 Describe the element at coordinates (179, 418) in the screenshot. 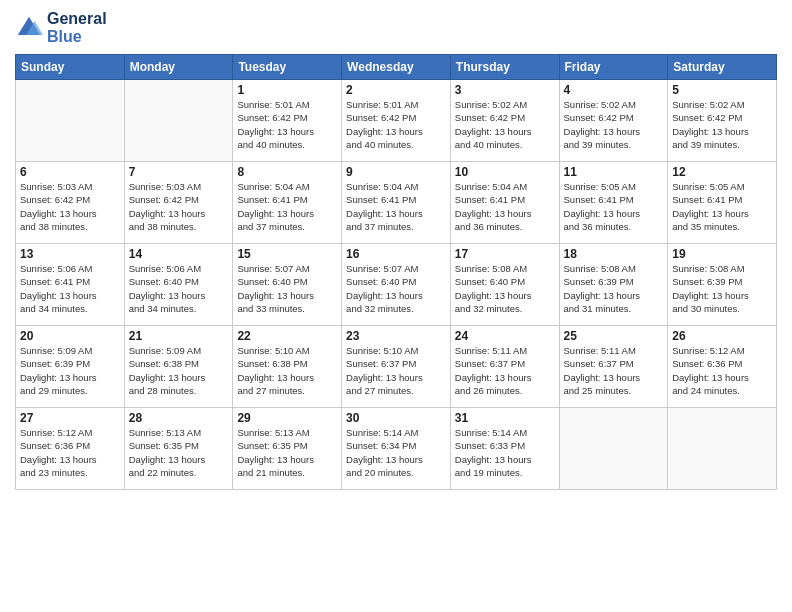

I see `day-number: 28` at that location.